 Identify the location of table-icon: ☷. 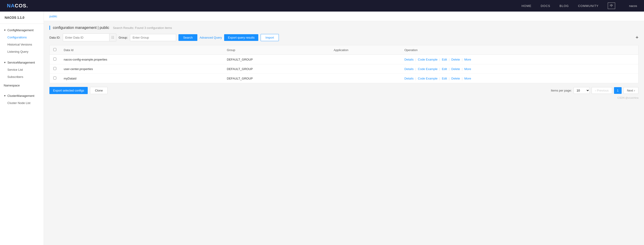
(112, 38).